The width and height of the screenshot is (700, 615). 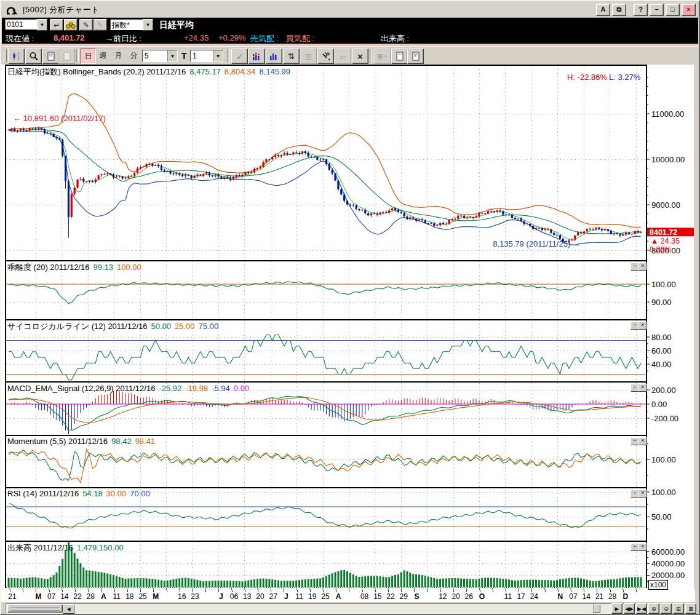 I want to click on svg-text: 90.00, so click(x=662, y=303).